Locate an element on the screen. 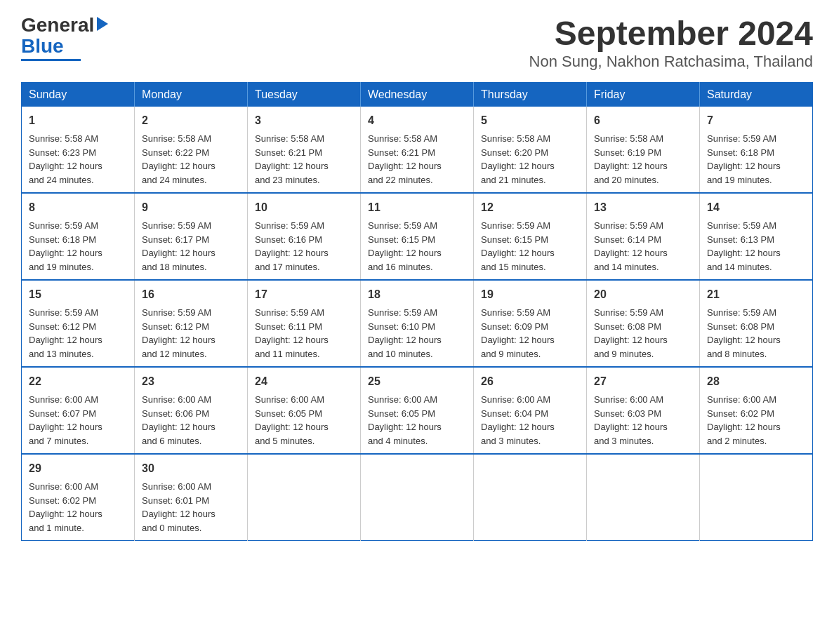 The height and width of the screenshot is (644, 834). day-number: 8 is located at coordinates (78, 208).